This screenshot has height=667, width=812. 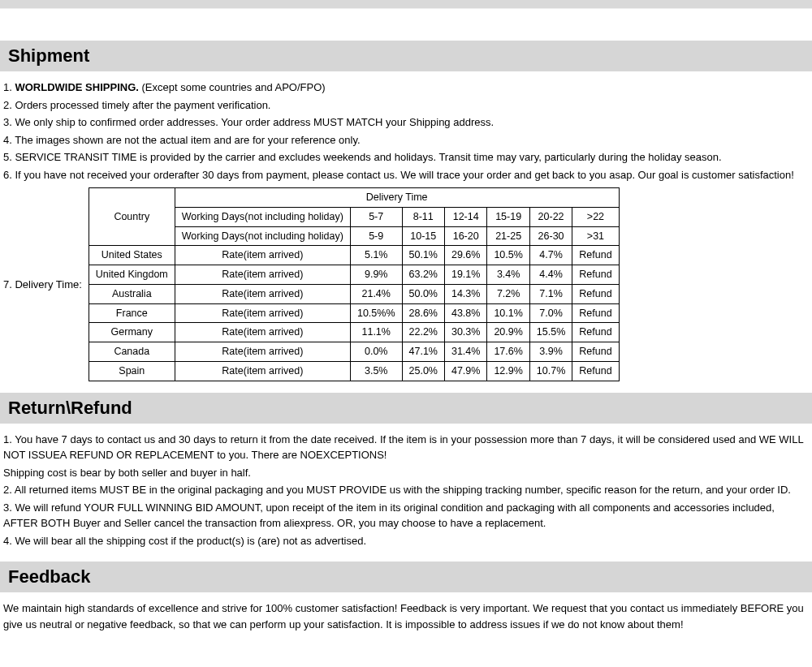 I want to click on shipment-line-6: 6. If you have not received your orderaf…, so click(x=406, y=175).